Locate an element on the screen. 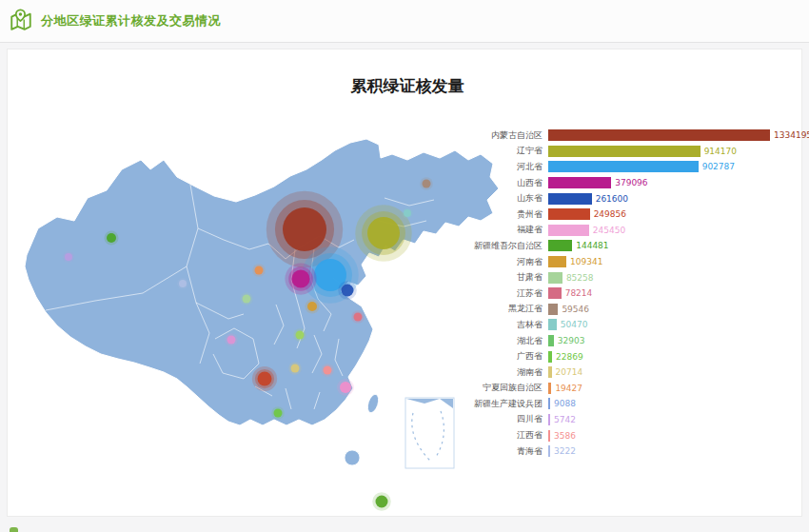  bar-value: 5742 is located at coordinates (565, 420).